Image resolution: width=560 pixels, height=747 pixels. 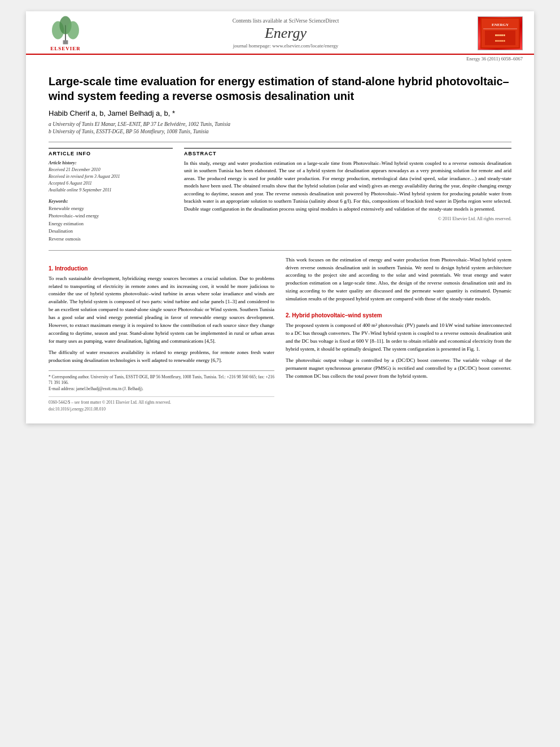 What do you see at coordinates (111, 184) in the screenshot?
I see `accepted-date: Accepted 6 August 2011` at bounding box center [111, 184].